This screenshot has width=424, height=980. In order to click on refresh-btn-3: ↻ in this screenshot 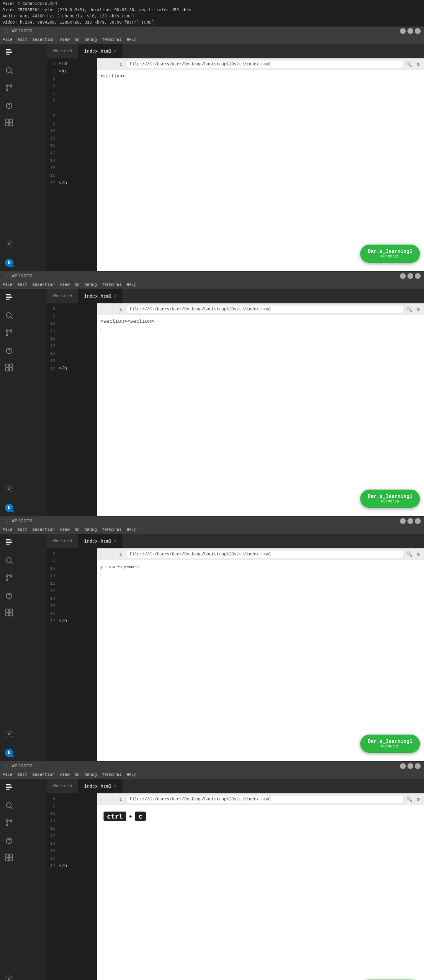, I will do `click(121, 554)`.